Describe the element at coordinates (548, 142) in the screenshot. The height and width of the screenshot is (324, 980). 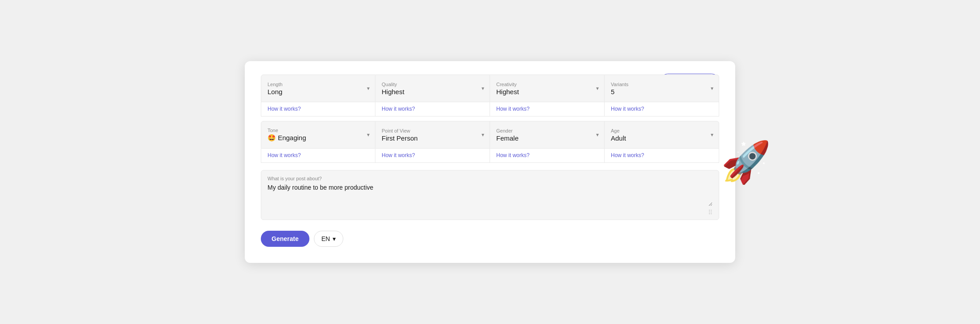
I see `filter-col-gender: Gender Female ▾ How it works?` at that location.